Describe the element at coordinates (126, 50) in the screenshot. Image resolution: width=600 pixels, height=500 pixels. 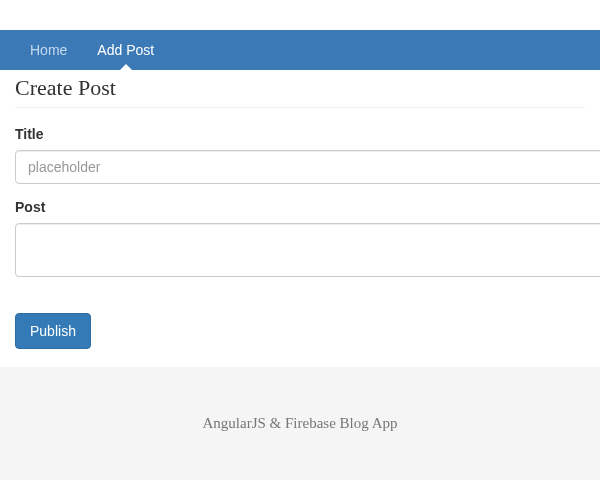
I see `nav-link-add-post: Add Post` at that location.